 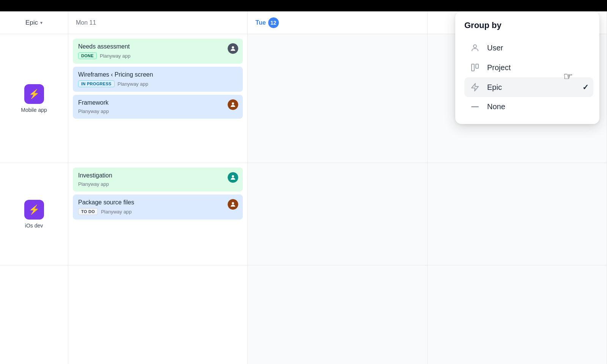 What do you see at coordinates (158, 214) in the screenshot?
I see `mon-ios-section: Investigation Planyway app` at bounding box center [158, 214].